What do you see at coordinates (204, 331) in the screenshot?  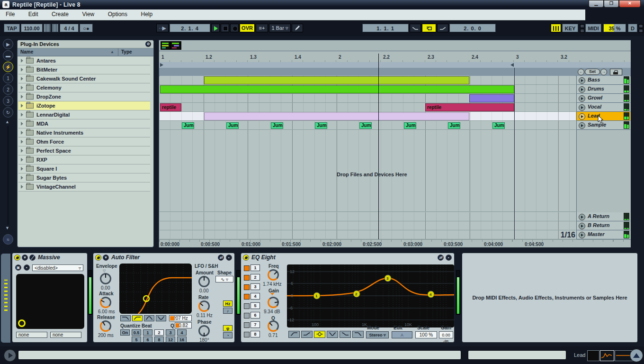 I see `lfo-phase-knob` at bounding box center [204, 331].